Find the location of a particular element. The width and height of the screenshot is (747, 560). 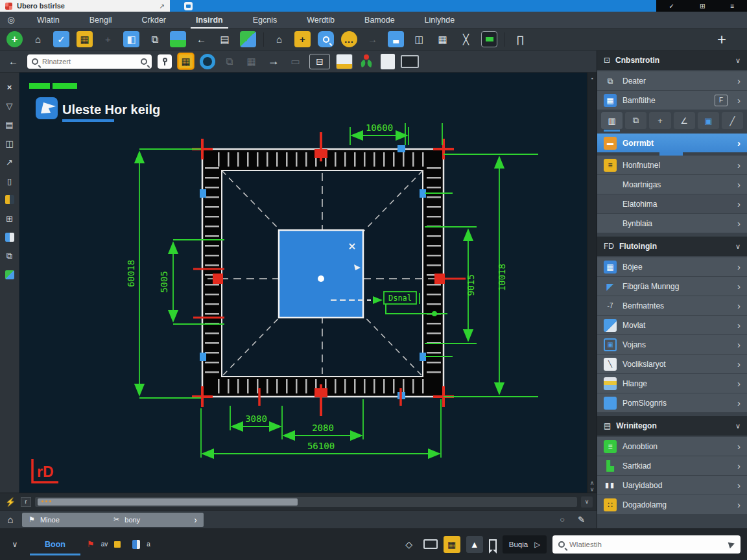

grid-active-icon: ▦ is located at coordinates (185, 61).